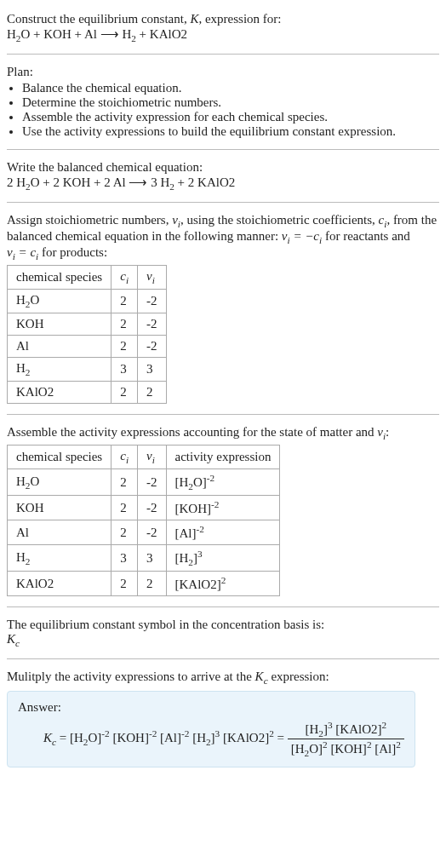 This screenshot has width=446, height=868. Describe the element at coordinates (231, 131) in the screenshot. I see `plan-item: Use the activity expressions to build th…` at that location.